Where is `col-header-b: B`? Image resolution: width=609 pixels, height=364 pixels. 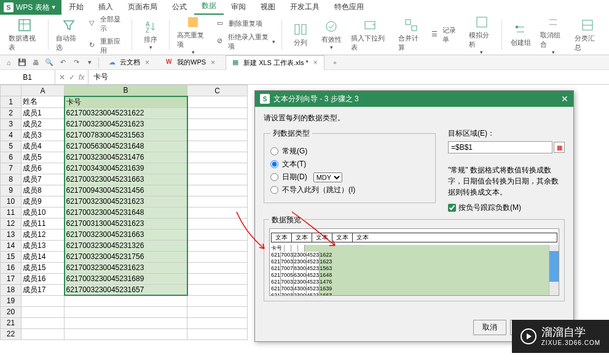 col-header-b: B is located at coordinates (126, 91).